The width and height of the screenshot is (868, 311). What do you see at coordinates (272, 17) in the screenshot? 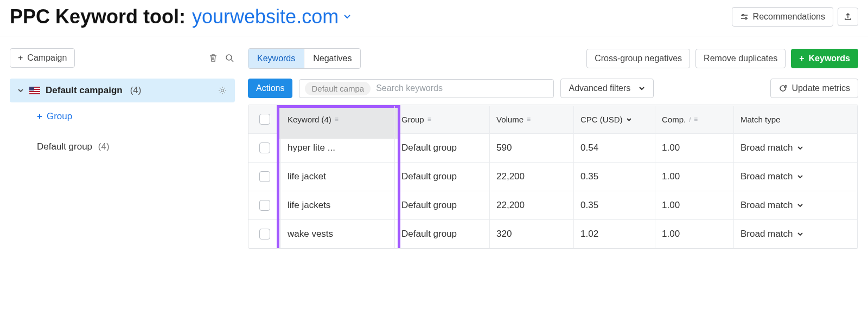
I see `site-selector: yourwebsite.com` at bounding box center [272, 17].